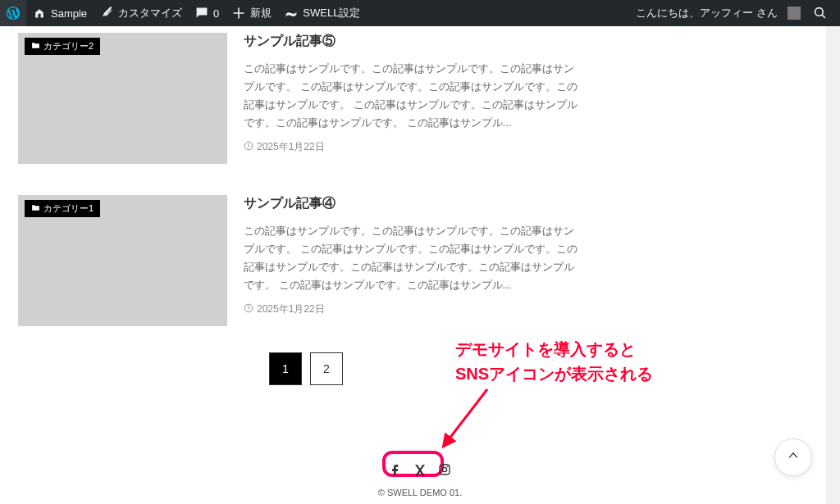  Describe the element at coordinates (793, 457) in the screenshot. I see `chevron-up-icon` at that location.